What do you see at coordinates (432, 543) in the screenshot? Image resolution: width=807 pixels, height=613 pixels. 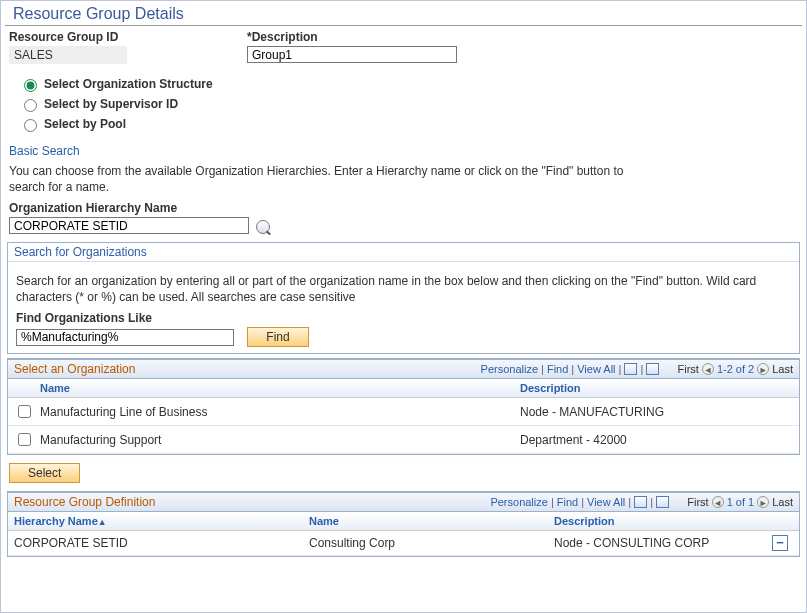 I see `row-name: Consulting Corp` at bounding box center [432, 543].